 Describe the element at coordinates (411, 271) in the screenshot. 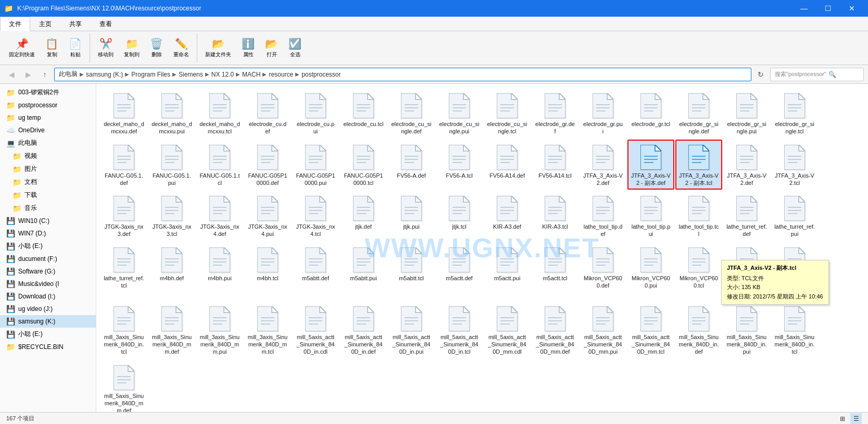

I see `file-item: m5abtt.tcl` at that location.